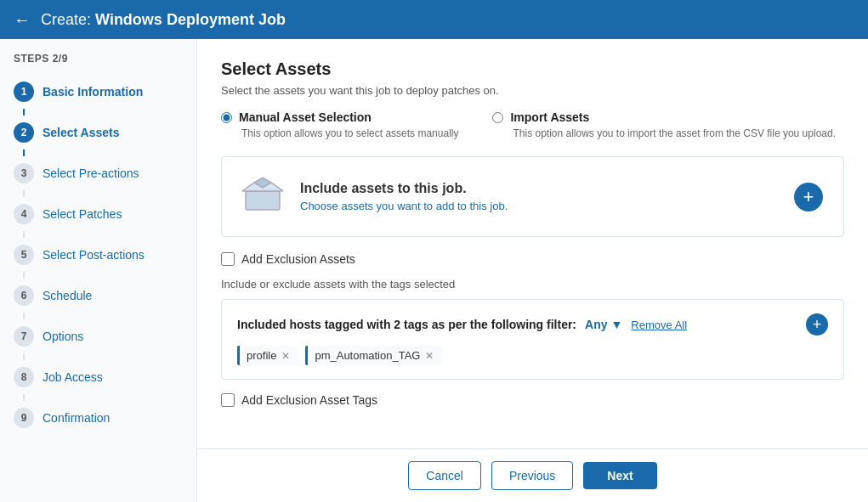 This screenshot has width=868, height=502. I want to click on sidebar-item-label-7: Options, so click(63, 336).